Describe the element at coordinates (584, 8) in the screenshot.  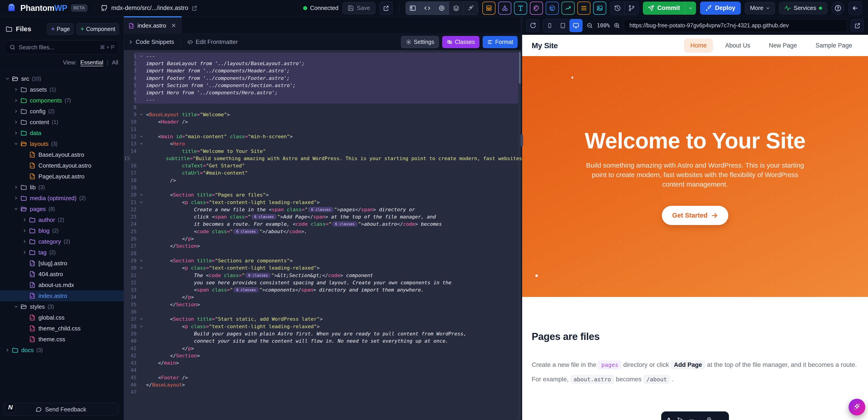
I see `menu-tool-button` at that location.